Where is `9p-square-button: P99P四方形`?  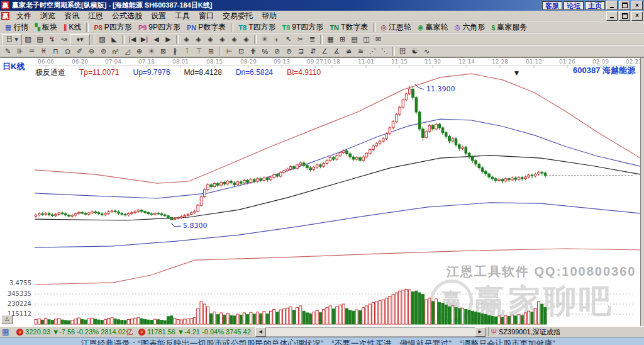
9p-square-button: P99P四方形 is located at coordinates (160, 28).